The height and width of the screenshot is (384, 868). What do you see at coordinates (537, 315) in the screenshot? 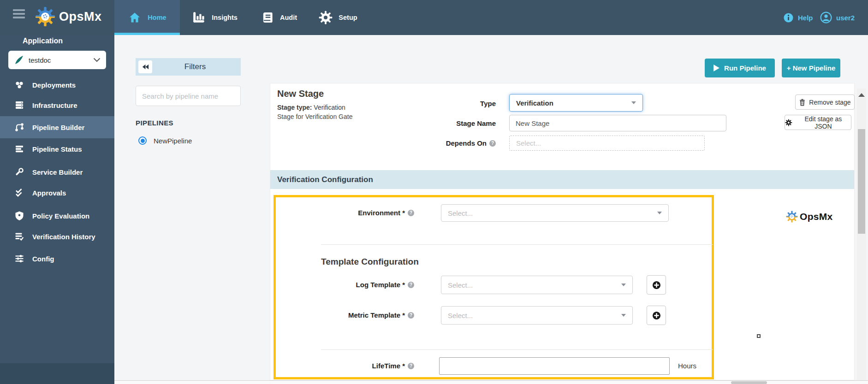
I see `metric-template-select: Select...` at bounding box center [537, 315].